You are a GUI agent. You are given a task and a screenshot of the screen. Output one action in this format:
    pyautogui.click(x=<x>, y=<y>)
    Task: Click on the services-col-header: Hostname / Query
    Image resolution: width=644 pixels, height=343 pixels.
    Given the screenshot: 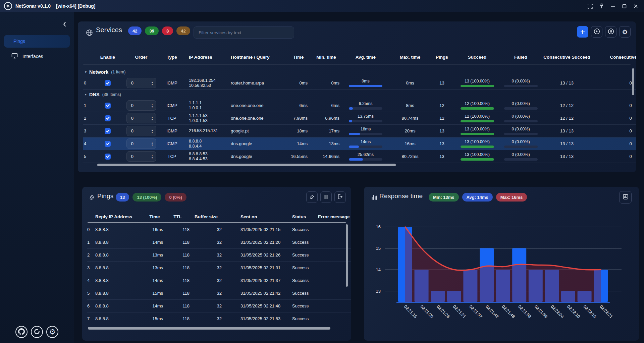 What is the action you would take?
    pyautogui.click(x=254, y=57)
    